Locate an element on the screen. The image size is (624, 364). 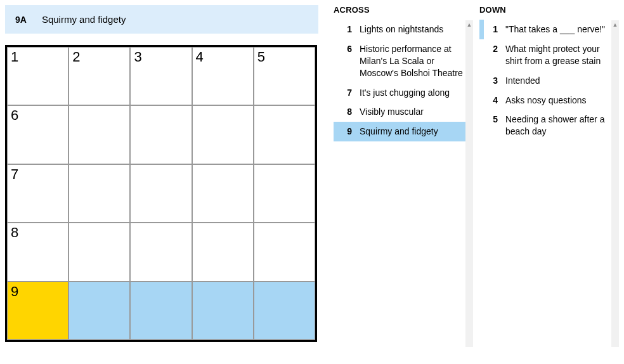
current-clue-text: Squirmy and fidgety is located at coordinates (84, 19).